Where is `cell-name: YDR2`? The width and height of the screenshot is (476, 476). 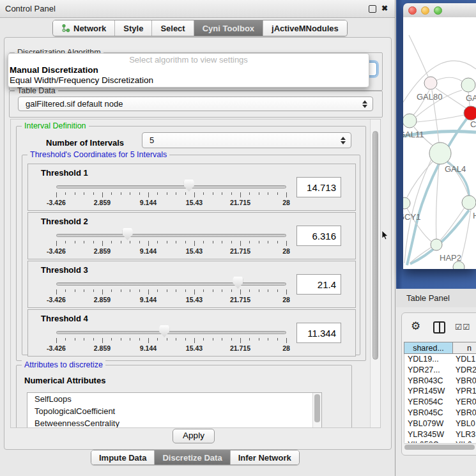
cell-name: YDR2 is located at coordinates (465, 371).